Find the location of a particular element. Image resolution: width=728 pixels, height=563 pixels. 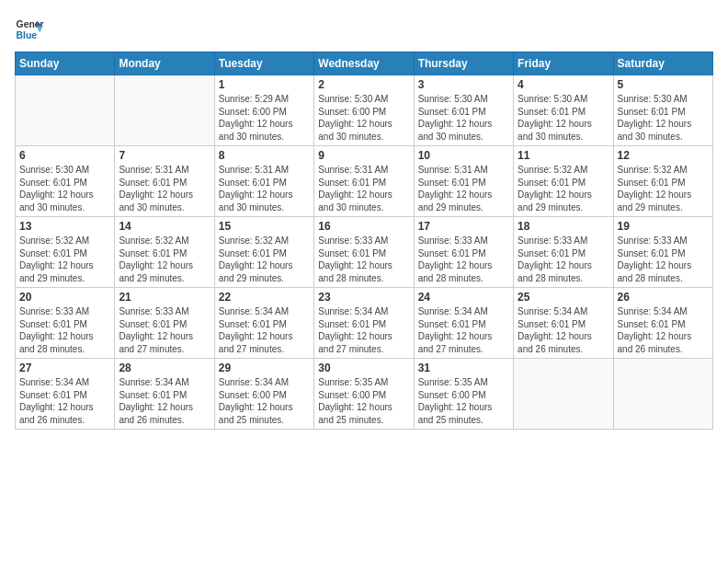

calendar-cell: 6Sunrise: 5:30 AM Sunset: 6:01 PM Daylig… is located at coordinates (65, 182).